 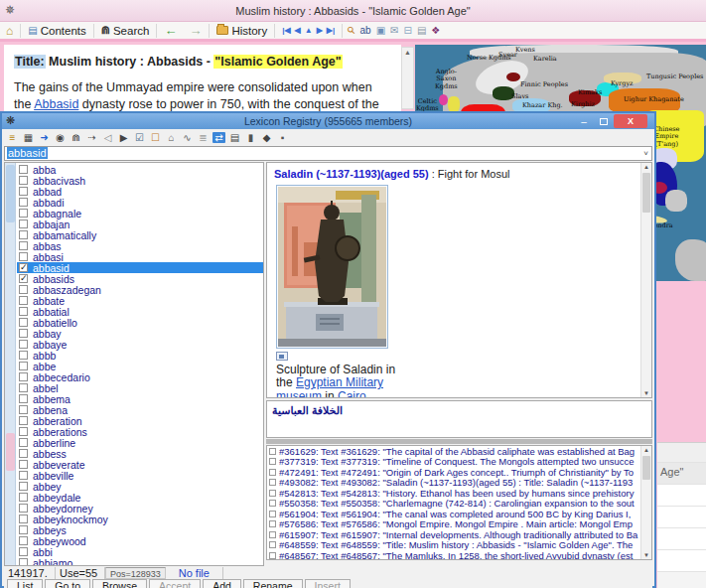 I want to click on word-list-item: abberations, so click(x=140, y=431).